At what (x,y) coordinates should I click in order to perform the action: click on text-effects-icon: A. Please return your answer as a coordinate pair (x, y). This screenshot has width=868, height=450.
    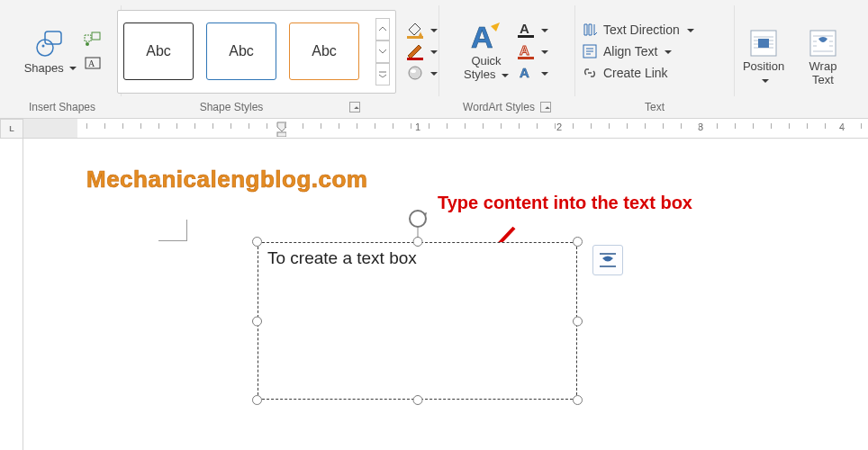
    Looking at the image, I should click on (526, 73).